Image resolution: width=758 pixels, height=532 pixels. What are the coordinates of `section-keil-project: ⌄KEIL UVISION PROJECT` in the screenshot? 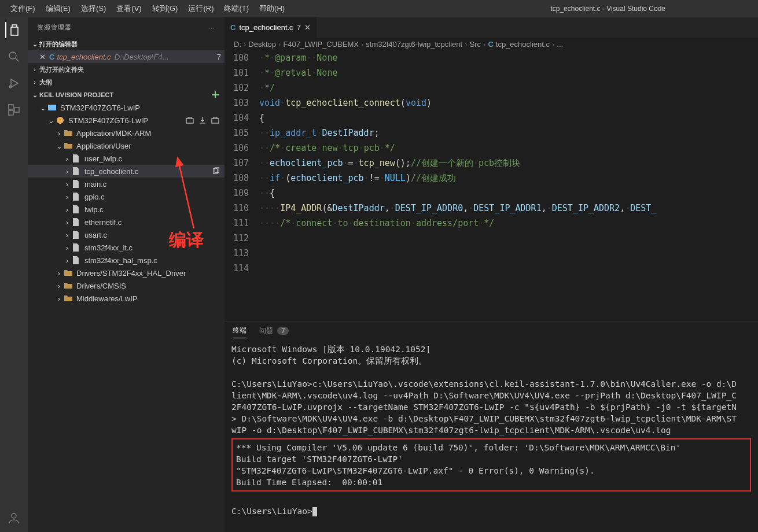 It's located at (126, 95).